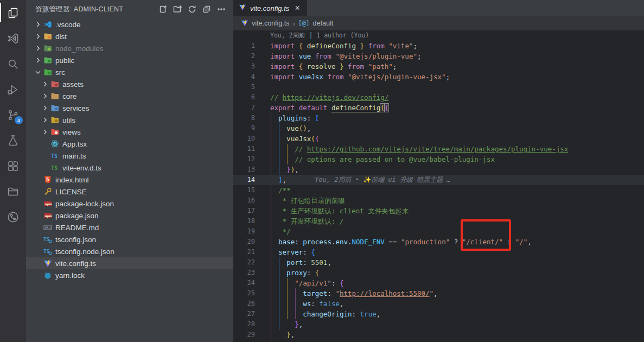  Describe the element at coordinates (438, 87) in the screenshot. I see `code-line-5: 5` at that location.